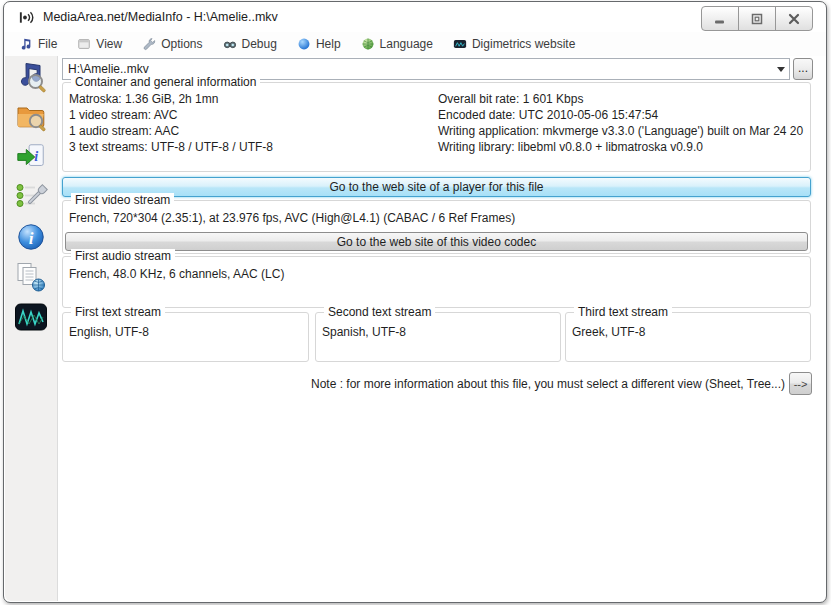 This screenshot has height=605, width=831. Describe the element at coordinates (794, 18) in the screenshot. I see `close-button` at that location.